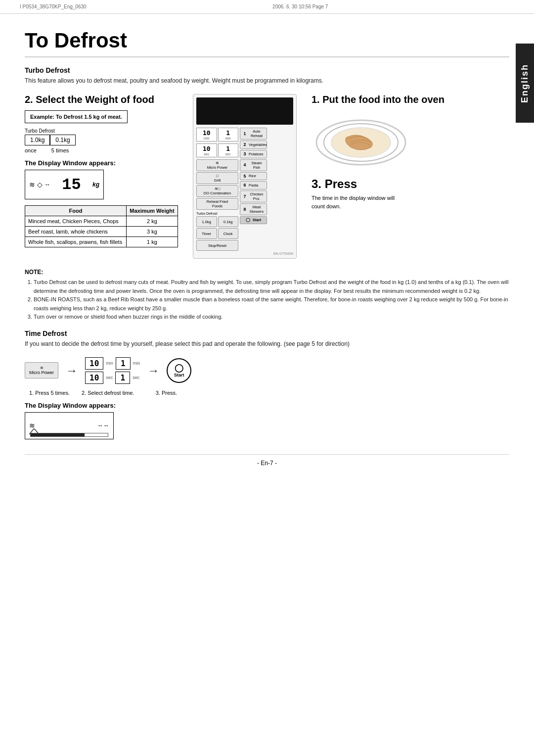 Image resolution: width=534 pixels, height=756 pixels. I want to click on time-1min: 1 min, so click(228, 135).